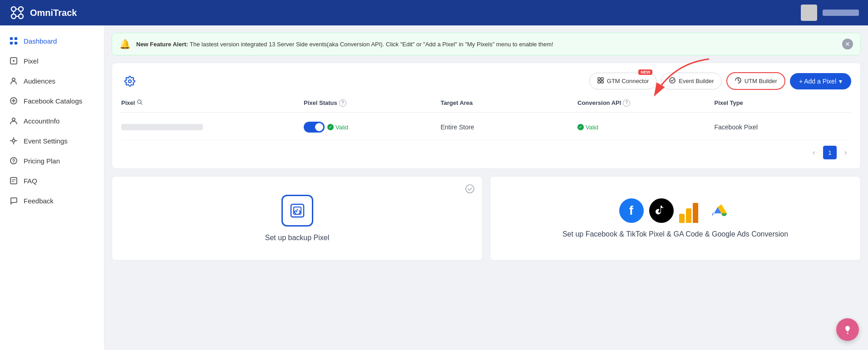  I want to click on audiences-icon, so click(14, 81).